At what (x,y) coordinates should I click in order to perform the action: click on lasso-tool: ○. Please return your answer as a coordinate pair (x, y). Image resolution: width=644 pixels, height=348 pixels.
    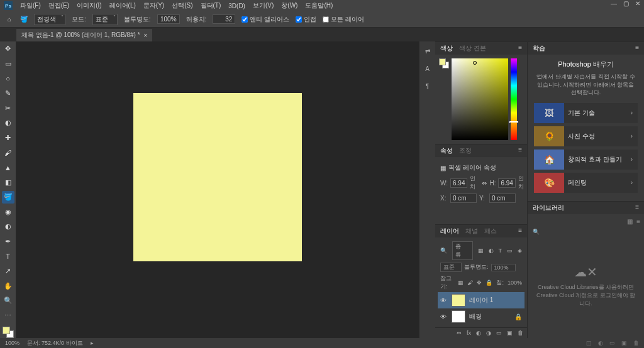
    Looking at the image, I should click on (8, 79).